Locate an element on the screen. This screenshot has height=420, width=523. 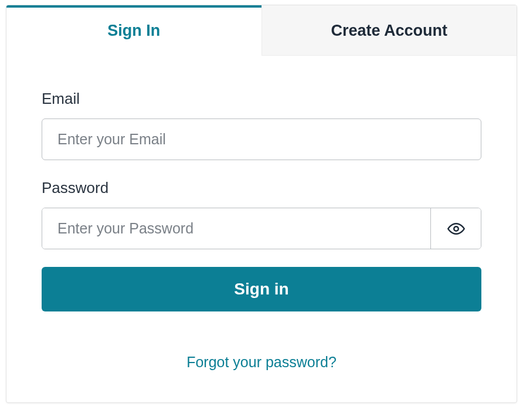
signin-button: Sign in is located at coordinates (262, 289).